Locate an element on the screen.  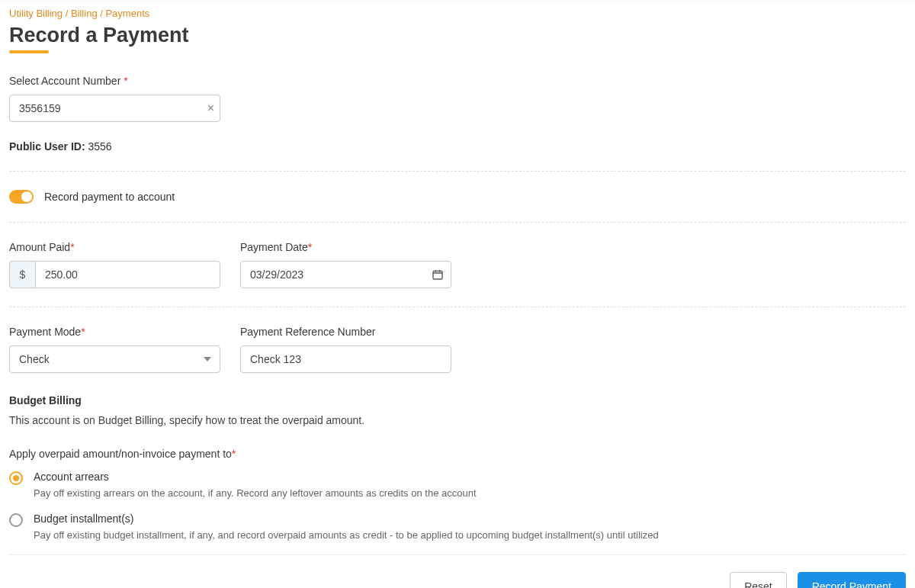
account-label-text: Select Account Number is located at coordinates (66, 81).